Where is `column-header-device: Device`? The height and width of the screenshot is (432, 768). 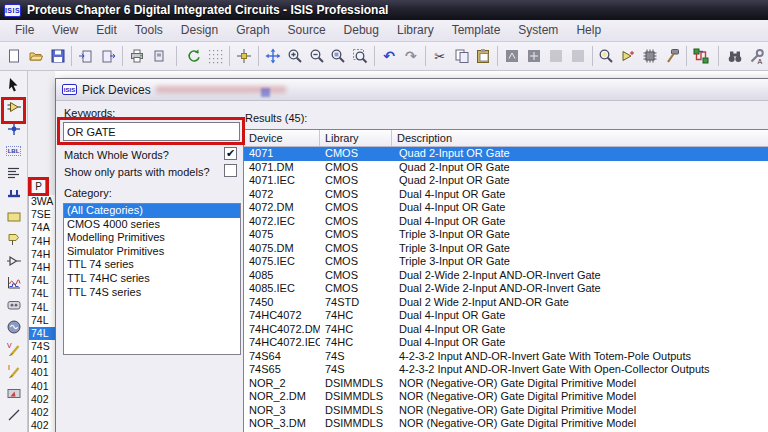
column-header-device: Device is located at coordinates (282, 138).